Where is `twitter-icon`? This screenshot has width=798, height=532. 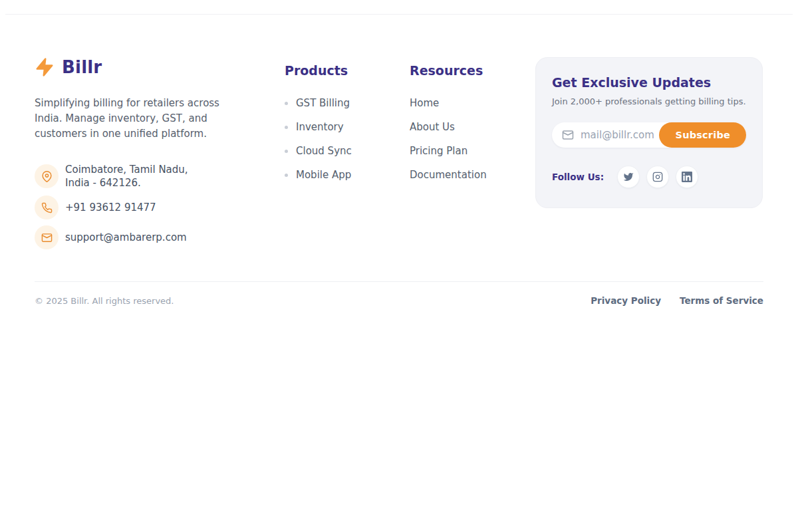
twitter-icon is located at coordinates (628, 177).